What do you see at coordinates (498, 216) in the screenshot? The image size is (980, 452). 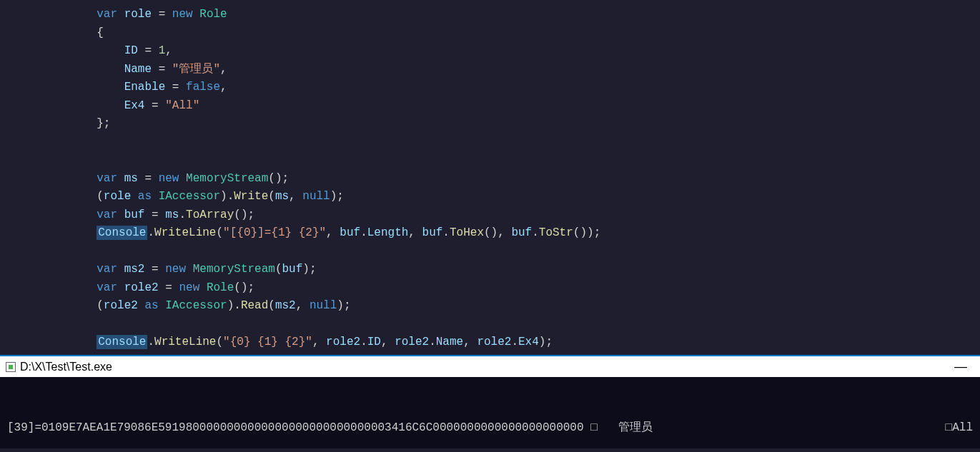 I see `code-line: var buf = ms.ToArray();` at bounding box center [498, 216].